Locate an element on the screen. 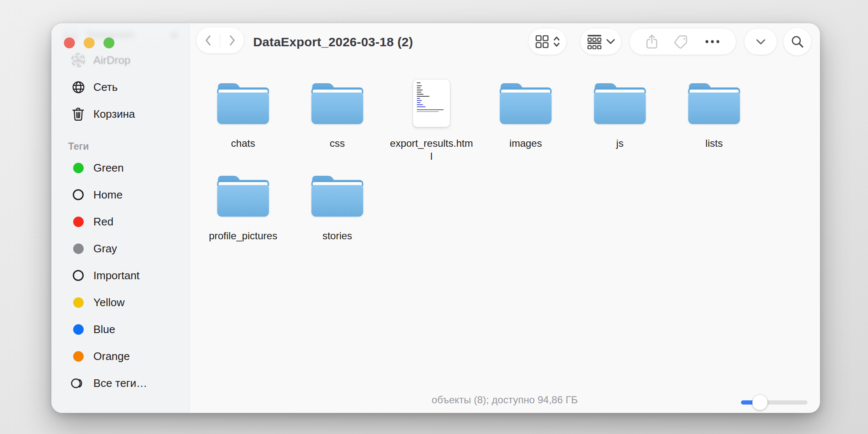  actions-button-group is located at coordinates (683, 42).